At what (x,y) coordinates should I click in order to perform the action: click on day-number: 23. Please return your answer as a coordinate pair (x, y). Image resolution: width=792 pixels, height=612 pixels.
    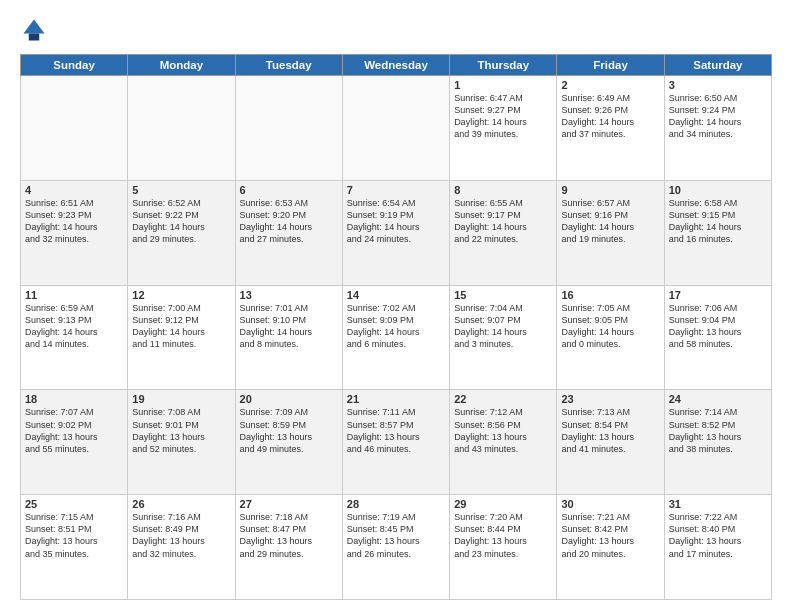
    Looking at the image, I should click on (610, 399).